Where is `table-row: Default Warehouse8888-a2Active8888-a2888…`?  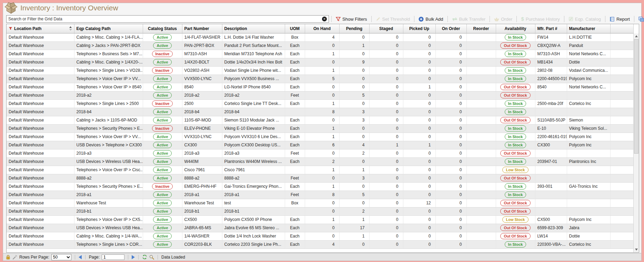 table-row: Default Warehouse8888-a2Active8888-a2888… is located at coordinates (320, 178).